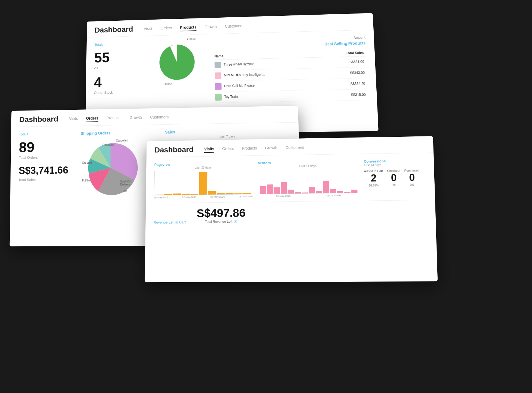 Image resolution: width=532 pixels, height=393 pixels. I want to click on card1-nav: Visits Orders Products Growth Customers, so click(194, 28).